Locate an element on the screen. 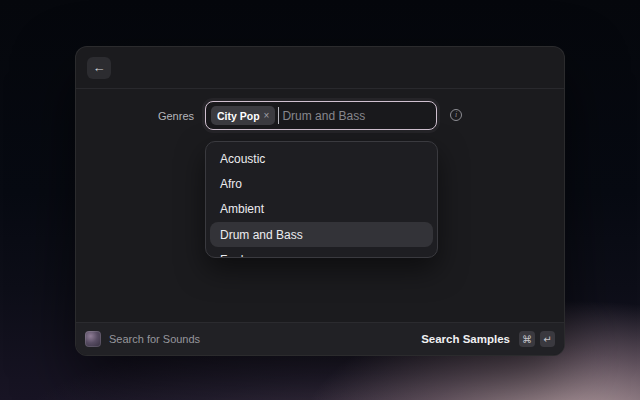 The height and width of the screenshot is (400, 640). dropdown-option-ambient: Ambient is located at coordinates (322, 210).